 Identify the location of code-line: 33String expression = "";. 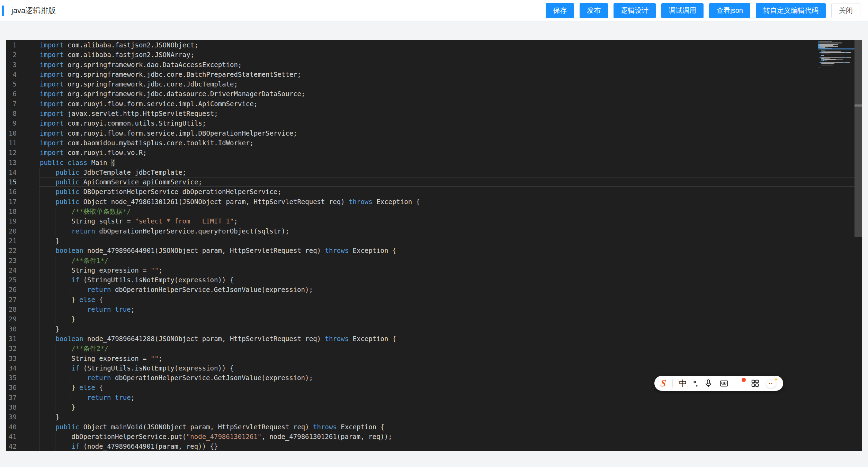
(434, 358).